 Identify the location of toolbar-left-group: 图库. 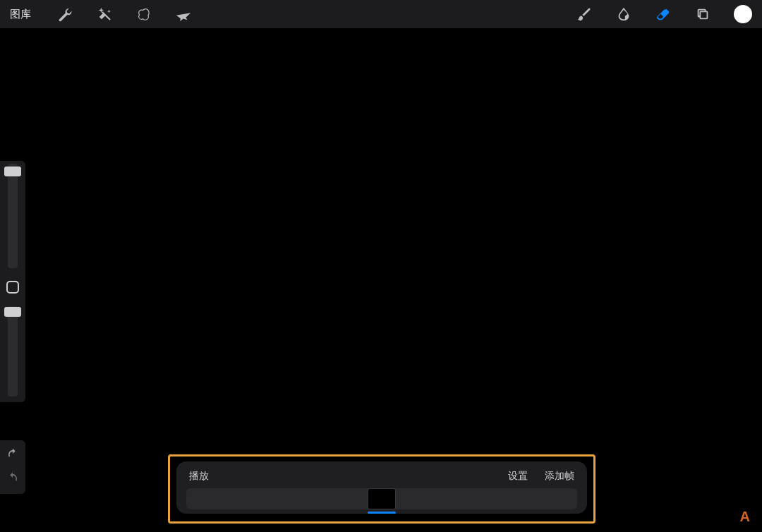
(101, 14).